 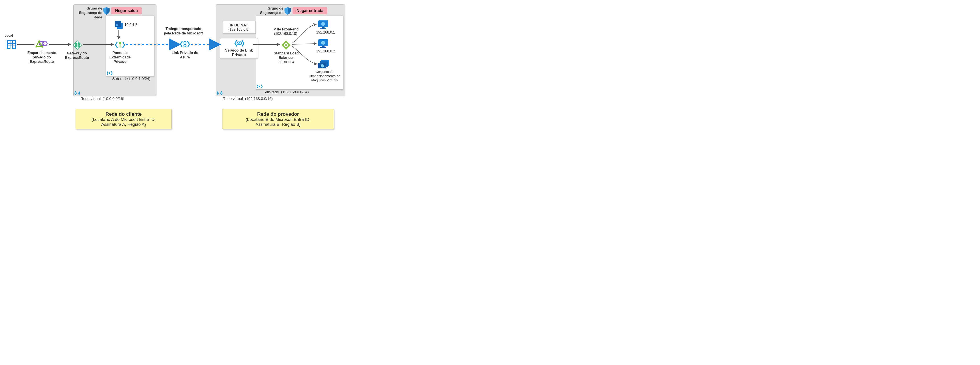 I want to click on frontend-title: IP de Front-end, so click(x=286, y=29).